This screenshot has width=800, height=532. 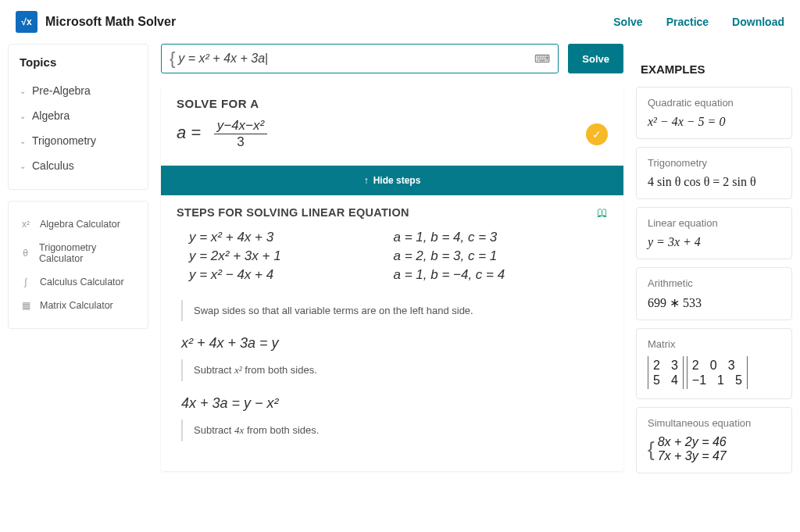 I want to click on nav-download: Download, so click(x=758, y=22).